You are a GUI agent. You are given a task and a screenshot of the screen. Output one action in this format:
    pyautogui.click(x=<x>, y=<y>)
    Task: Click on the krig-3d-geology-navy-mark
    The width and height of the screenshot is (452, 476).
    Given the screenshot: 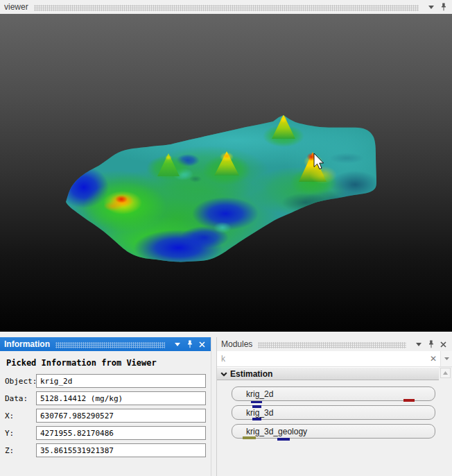 What is the action you would take?
    pyautogui.click(x=284, y=439)
    